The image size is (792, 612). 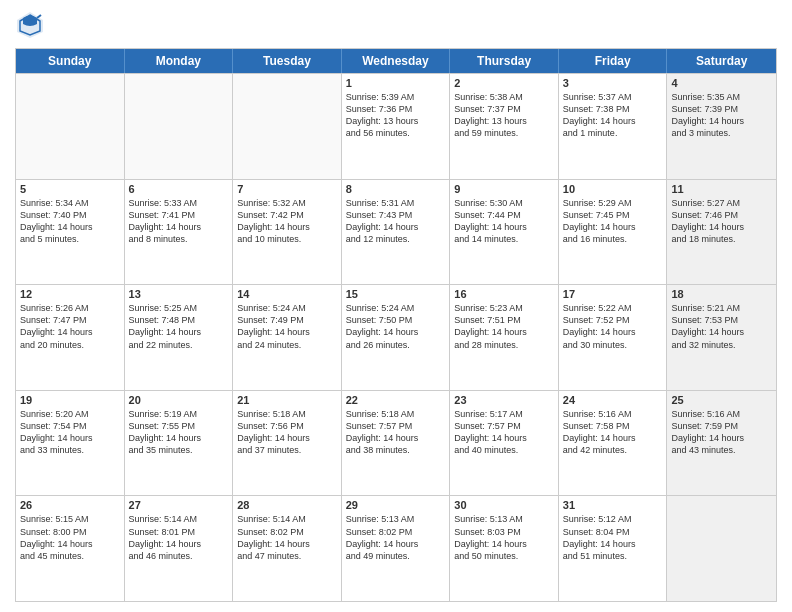 What do you see at coordinates (504, 126) in the screenshot?
I see `calendar-cell-2: 2Sunrise: 5:38 AMSunset: 7:37 PMDaylight…` at bounding box center [504, 126].